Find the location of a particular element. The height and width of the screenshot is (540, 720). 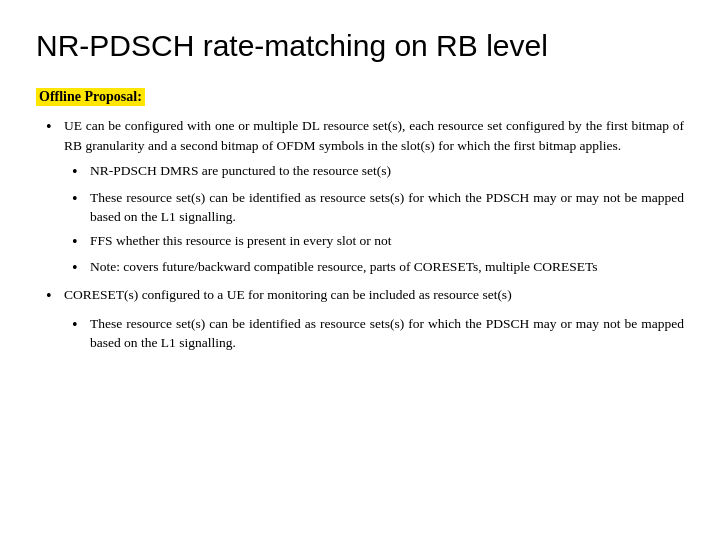

sub-bullet-2-text: These resource set(s) can be identified … is located at coordinates (387, 208).